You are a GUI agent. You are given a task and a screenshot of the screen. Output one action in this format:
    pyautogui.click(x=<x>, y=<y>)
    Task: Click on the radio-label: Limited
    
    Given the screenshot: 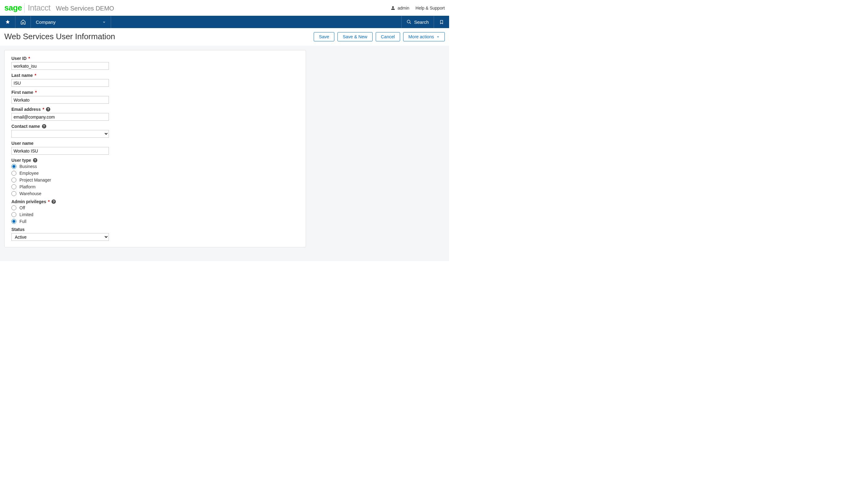 What is the action you would take?
    pyautogui.click(x=26, y=215)
    